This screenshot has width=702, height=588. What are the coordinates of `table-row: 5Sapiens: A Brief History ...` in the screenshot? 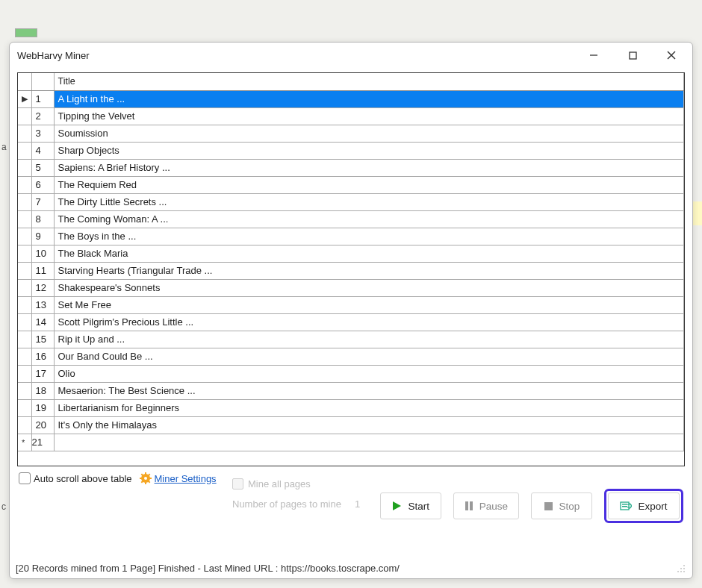 It's located at (351, 167).